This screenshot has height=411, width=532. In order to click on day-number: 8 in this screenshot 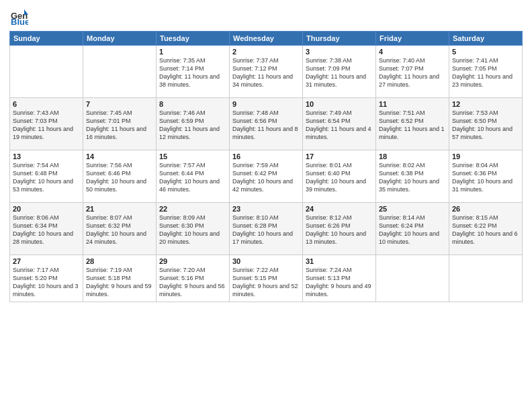, I will do `click(193, 104)`.